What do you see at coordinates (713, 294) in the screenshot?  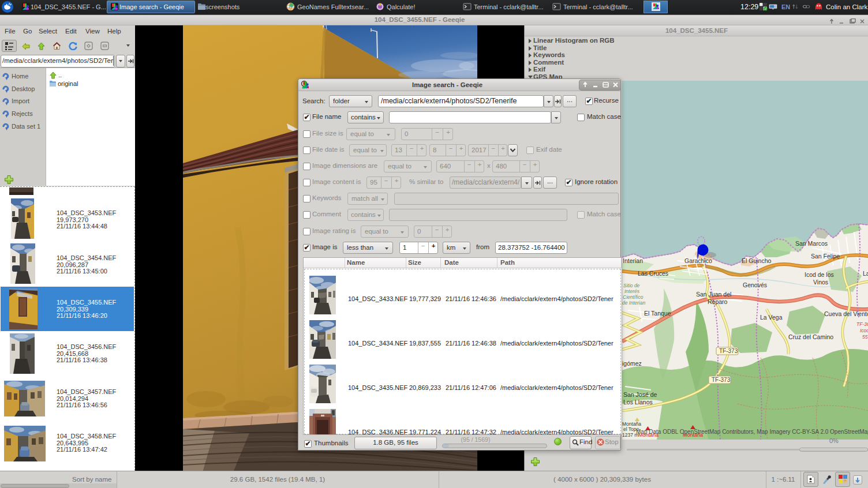 I see `svg-text: San Juan del` at bounding box center [713, 294].